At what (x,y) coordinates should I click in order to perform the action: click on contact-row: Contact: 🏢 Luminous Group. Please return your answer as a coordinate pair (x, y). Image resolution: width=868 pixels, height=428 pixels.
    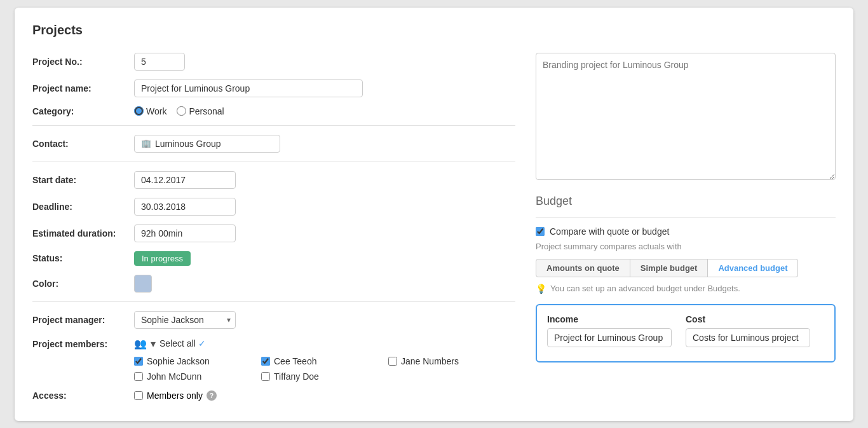
    Looking at the image, I should click on (274, 144).